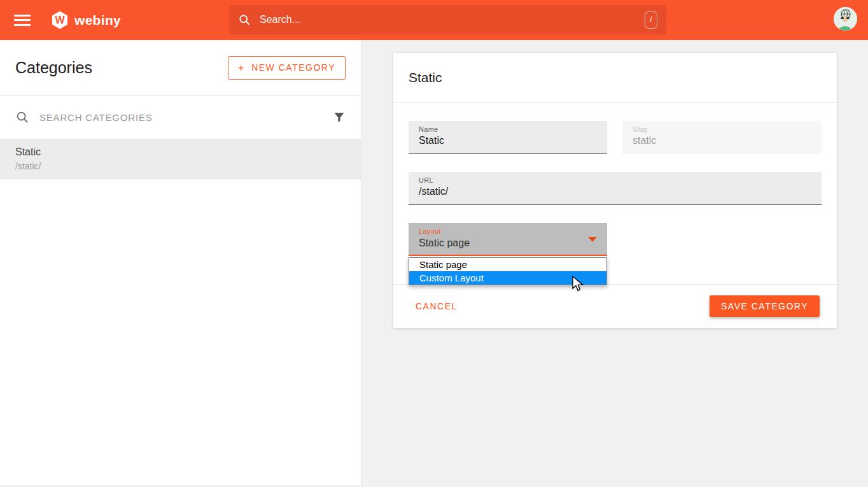 The image size is (868, 487). Describe the element at coordinates (53, 67) in the screenshot. I see `page-title: Categories` at that location.